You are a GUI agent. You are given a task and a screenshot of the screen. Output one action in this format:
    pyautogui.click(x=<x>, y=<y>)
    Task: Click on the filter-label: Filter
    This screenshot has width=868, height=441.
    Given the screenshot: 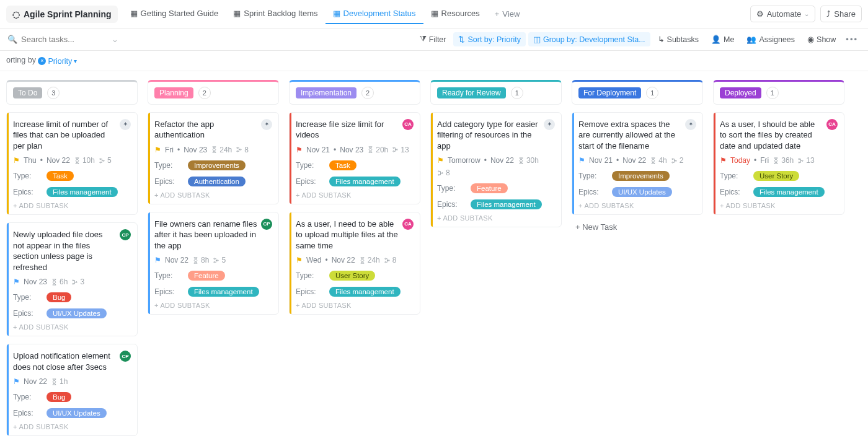 What is the action you would take?
    pyautogui.click(x=438, y=40)
    